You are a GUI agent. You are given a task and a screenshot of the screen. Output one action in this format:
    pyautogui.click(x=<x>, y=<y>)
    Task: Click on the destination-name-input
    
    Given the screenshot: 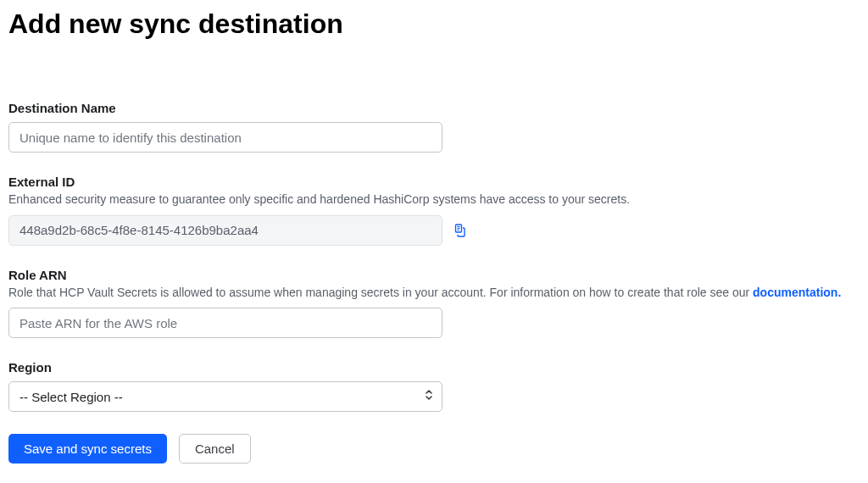 What is the action you would take?
    pyautogui.click(x=225, y=137)
    